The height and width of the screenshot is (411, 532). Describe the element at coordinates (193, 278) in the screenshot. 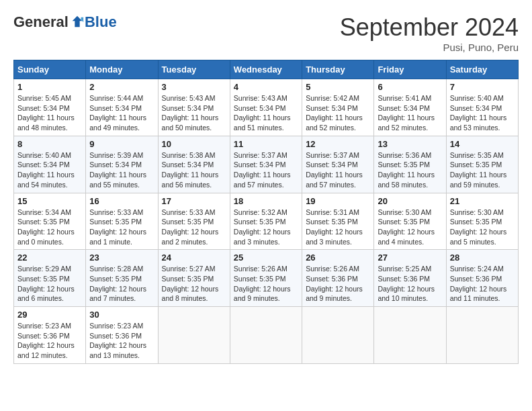

I see `calendar-cell: 24Sunrise: 5:27 AMSunset: 5:35 PMDayligh…` at that location.